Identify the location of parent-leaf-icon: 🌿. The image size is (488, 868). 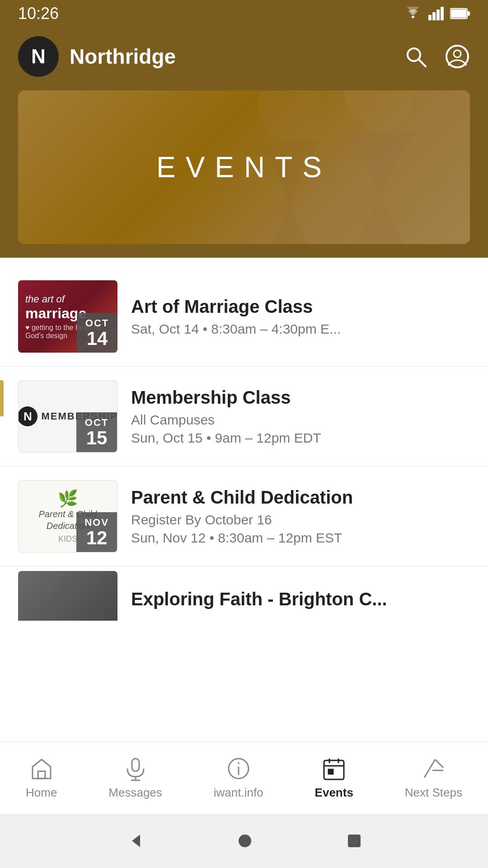
(68, 499).